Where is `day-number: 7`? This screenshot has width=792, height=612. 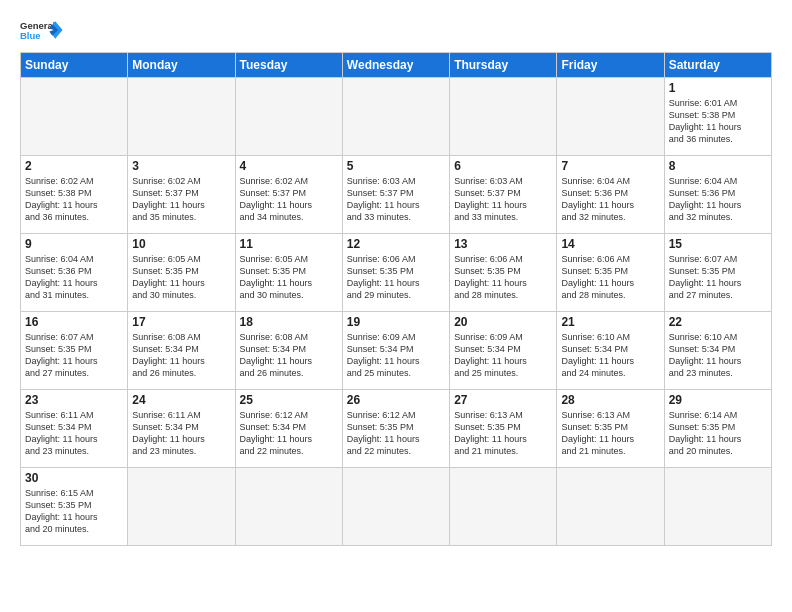
day-number: 7 is located at coordinates (610, 166).